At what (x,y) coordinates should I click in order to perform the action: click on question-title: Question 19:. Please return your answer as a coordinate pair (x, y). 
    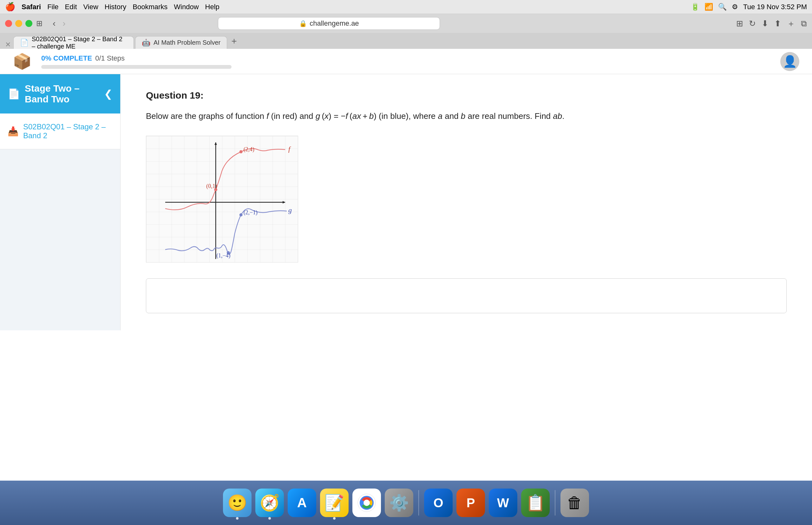
    Looking at the image, I should click on (467, 95).